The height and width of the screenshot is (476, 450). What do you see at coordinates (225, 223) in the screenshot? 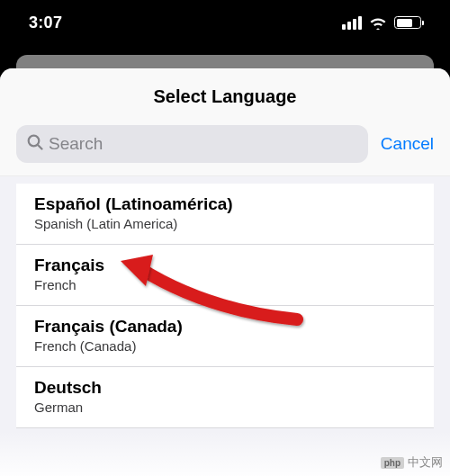
I see `language-english: Spanish (Latin America)` at bounding box center [225, 223].